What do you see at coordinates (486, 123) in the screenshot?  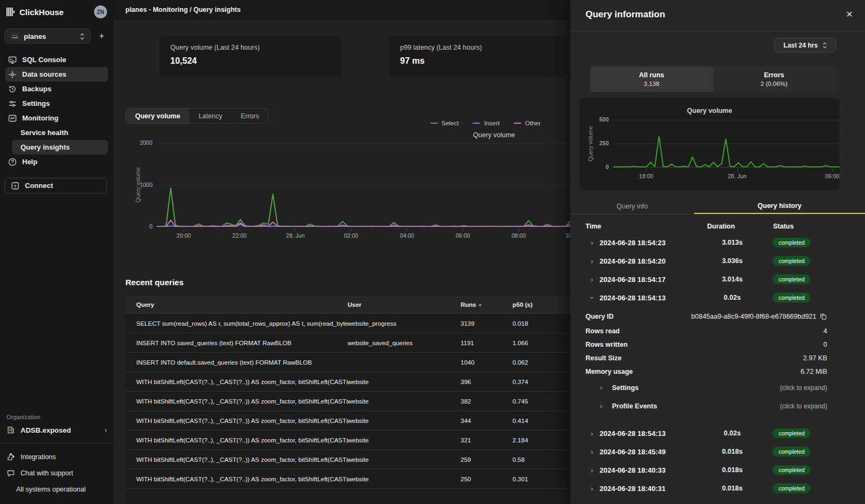 I see `legend-item-insert: Insert` at bounding box center [486, 123].